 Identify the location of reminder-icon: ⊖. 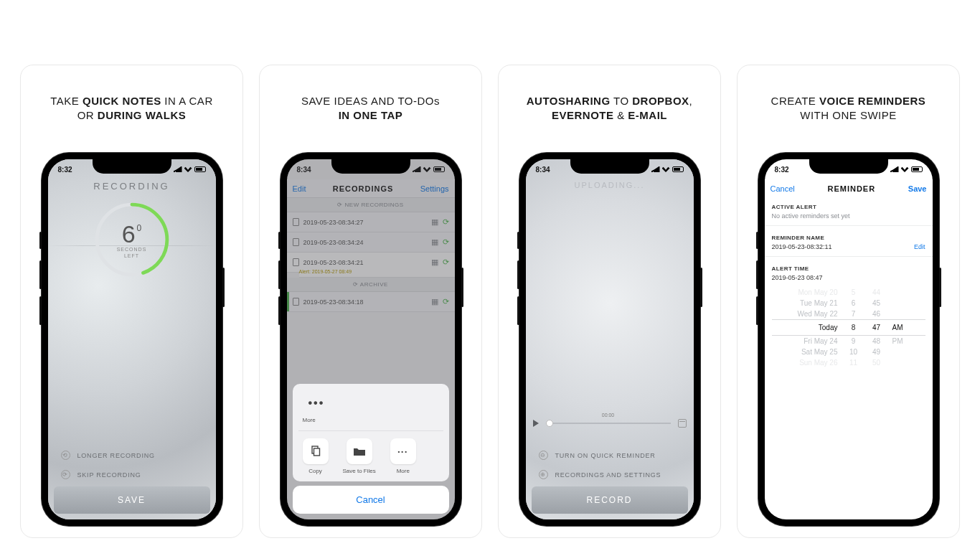
(544, 455).